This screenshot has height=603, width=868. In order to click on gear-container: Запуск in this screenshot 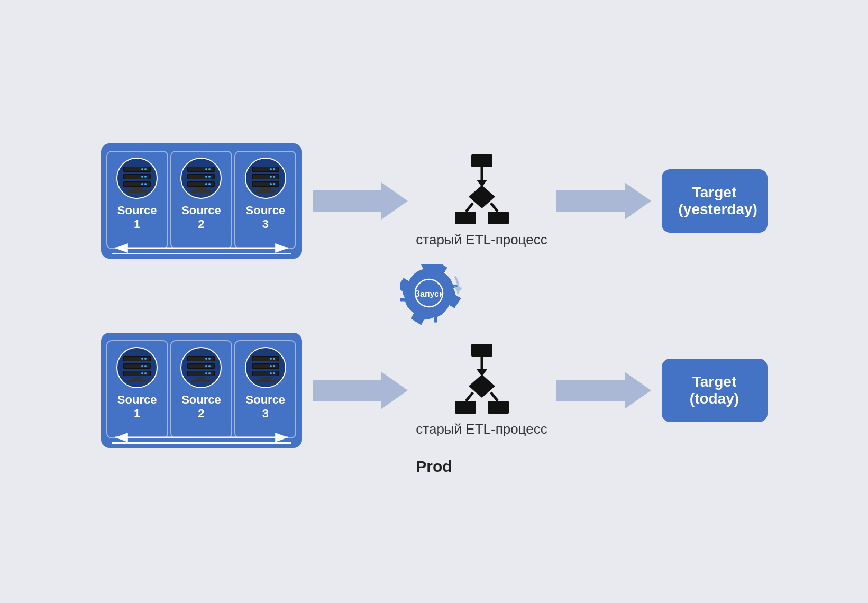, I will do `click(434, 298)`.